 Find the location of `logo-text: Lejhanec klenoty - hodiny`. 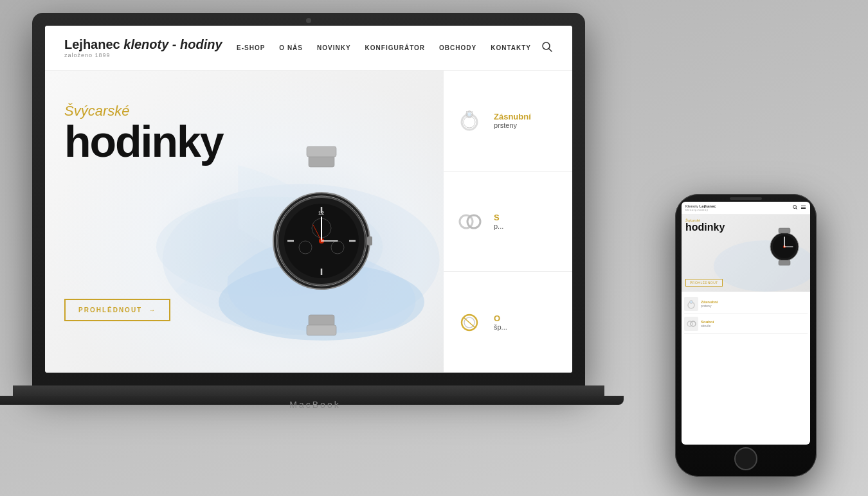

logo-text: Lejhanec klenoty - hodiny is located at coordinates (143, 45).